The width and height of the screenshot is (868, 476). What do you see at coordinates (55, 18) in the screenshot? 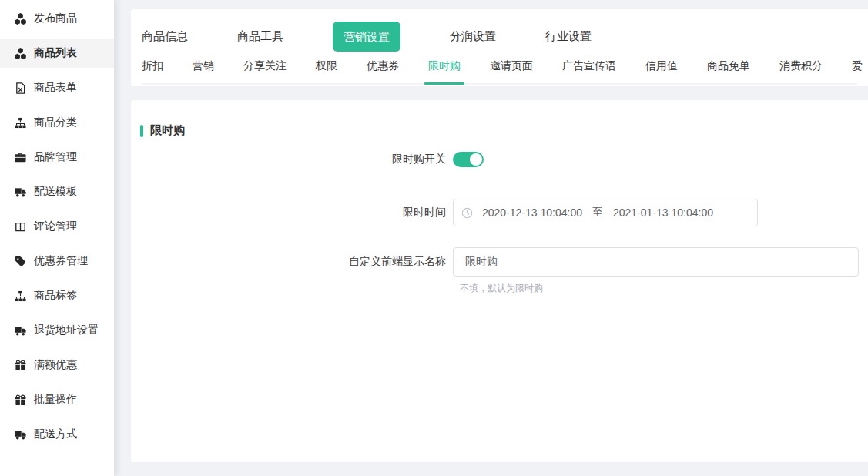
I see `sidebar-item-label: 发布商品` at bounding box center [55, 18].